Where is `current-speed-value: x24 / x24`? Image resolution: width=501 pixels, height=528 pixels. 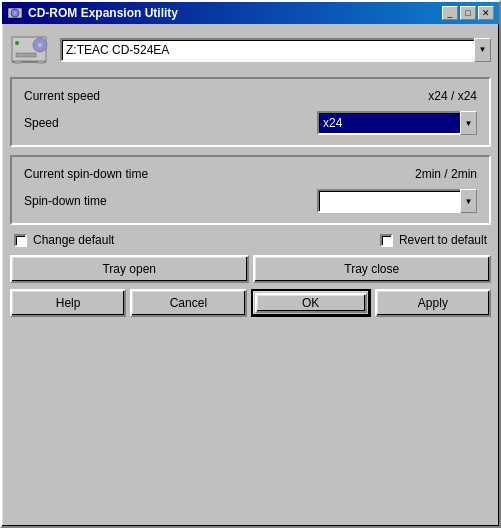 current-speed-value: x24 / x24 is located at coordinates (452, 96).